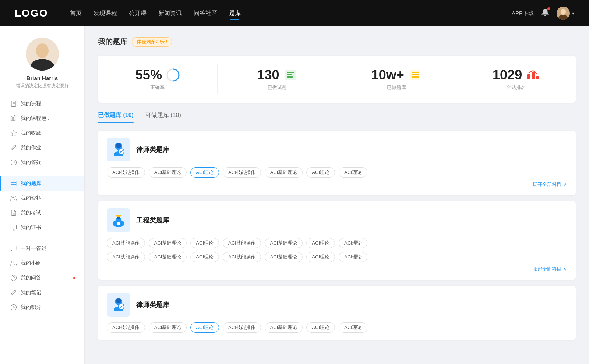  What do you see at coordinates (33, 249) in the screenshot?
I see `sidebar-label: 一对一答疑` at bounding box center [33, 249].